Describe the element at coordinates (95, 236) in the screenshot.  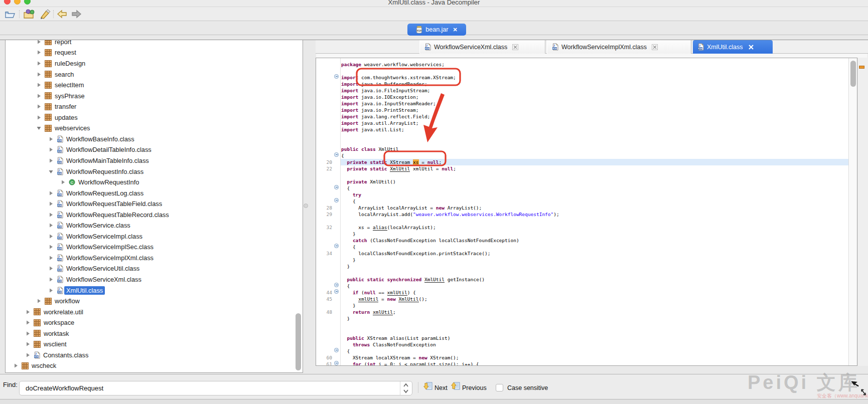
I see `tree-item-WorkflowServiceImpl.class: J010WorkflowServiceImpl.class` at that location.